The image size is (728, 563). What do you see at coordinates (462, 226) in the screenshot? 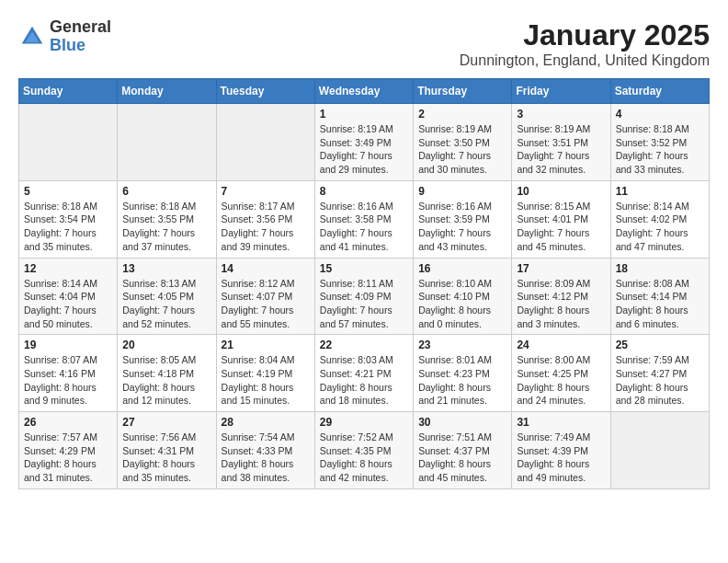
I see `day-info: Sunrise: 8:16 AM Sunset: 3:59 PM Dayligh…` at bounding box center [462, 226].